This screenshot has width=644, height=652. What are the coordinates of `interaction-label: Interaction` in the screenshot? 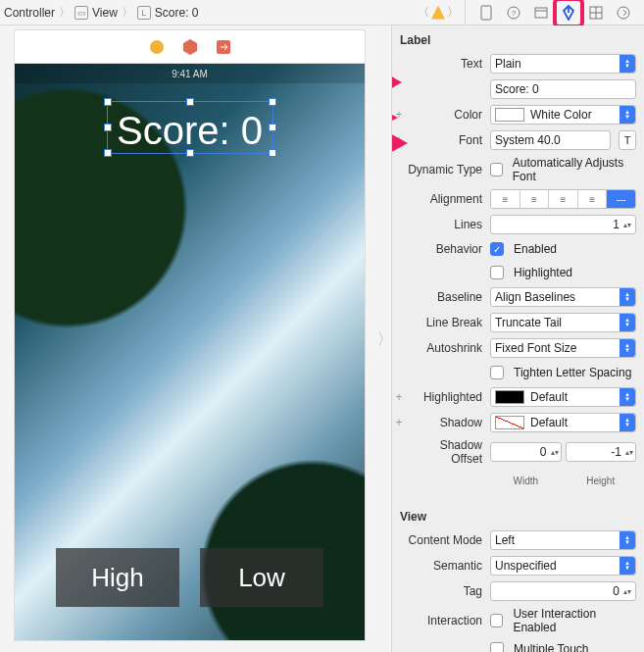 It's located at (448, 621).